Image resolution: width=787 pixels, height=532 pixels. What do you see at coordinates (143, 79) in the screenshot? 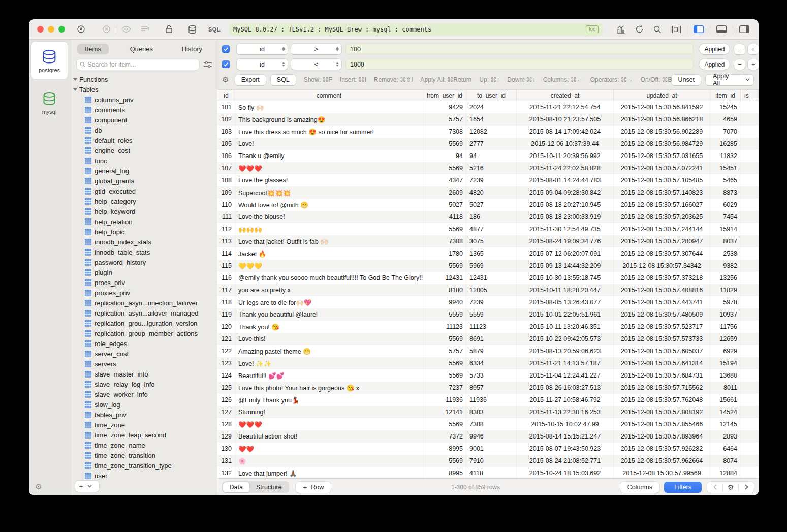
I see `tree-group-functions: Functions` at bounding box center [143, 79].